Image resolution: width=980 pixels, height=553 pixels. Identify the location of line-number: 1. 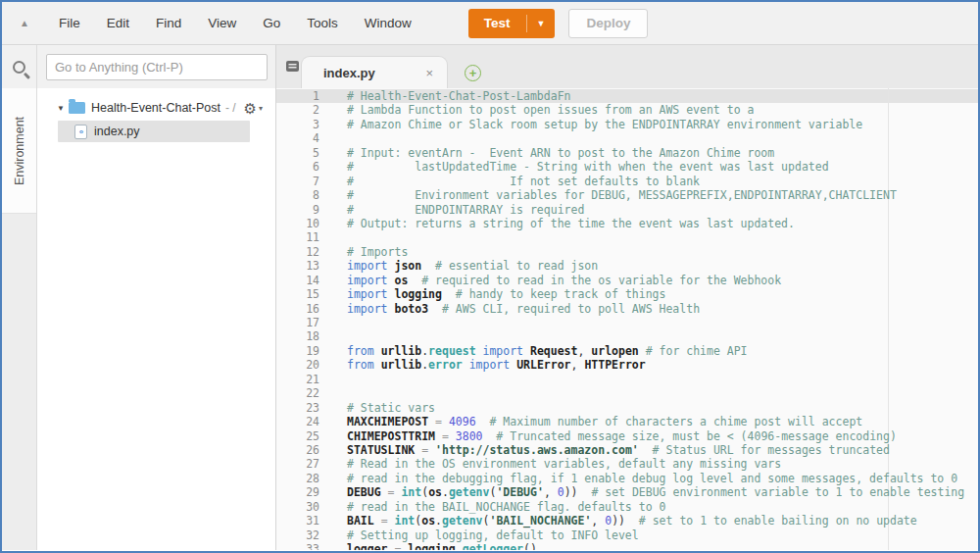
(298, 96).